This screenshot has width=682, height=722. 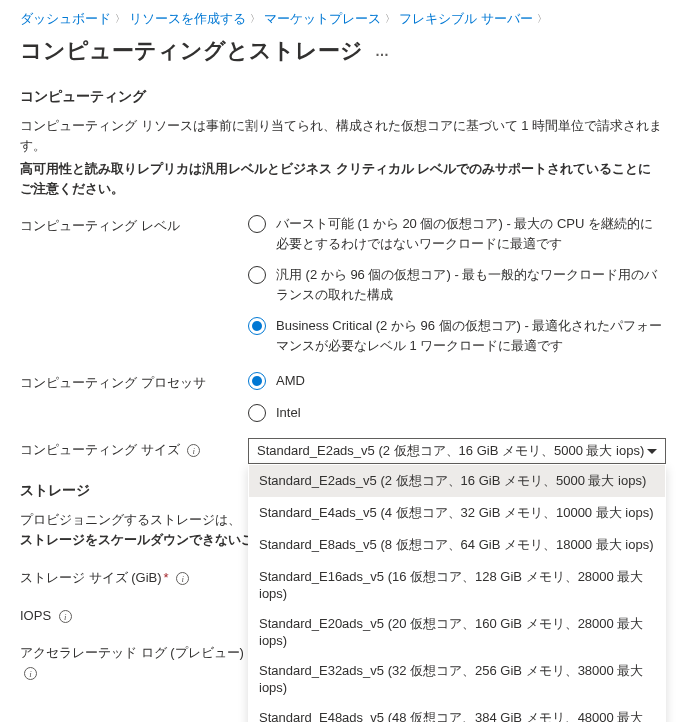 What do you see at coordinates (134, 577) in the screenshot?
I see `storage-size-label: ストレージ サイズ (GiB)* i` at bounding box center [134, 577].